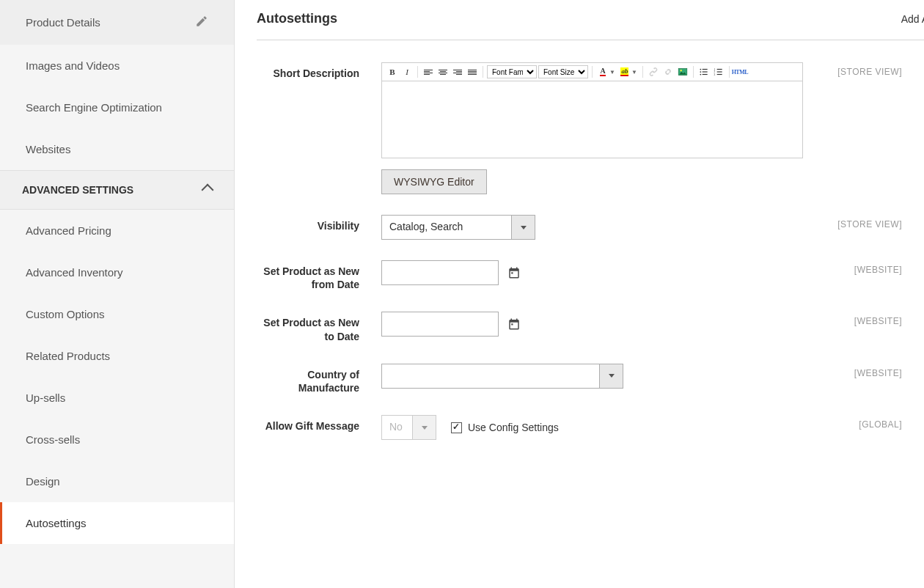 Image resolution: width=924 pixels, height=588 pixels. Describe the element at coordinates (94, 107) in the screenshot. I see `sidebar-item-label: Search Engine Optimization` at that location.